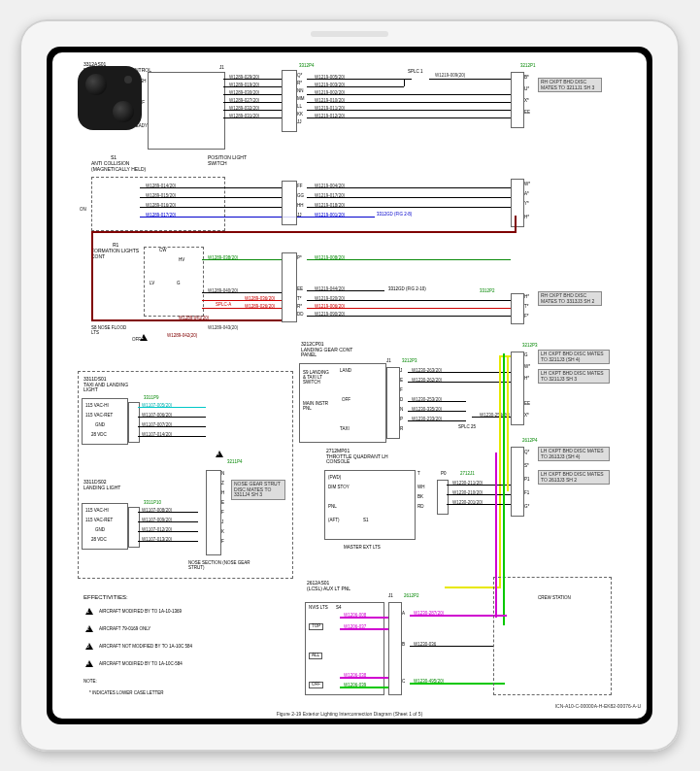 The image size is (700, 771). I want to click on wire: W1289-042(20), so click(183, 336).